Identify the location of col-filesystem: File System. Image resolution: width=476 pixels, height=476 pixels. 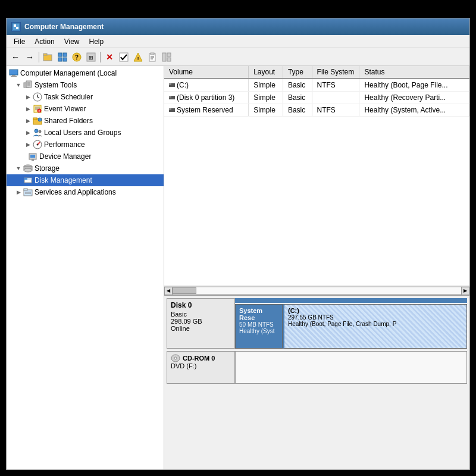
(336, 73).